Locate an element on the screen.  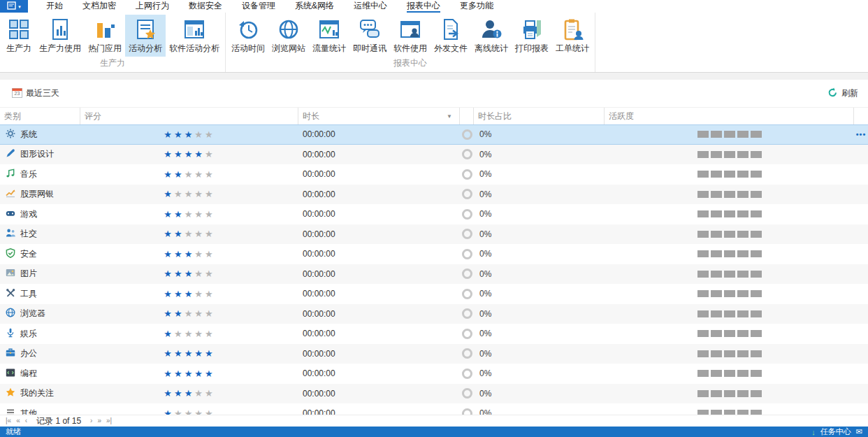
ribbon-button: 即时通讯 is located at coordinates (370, 36).